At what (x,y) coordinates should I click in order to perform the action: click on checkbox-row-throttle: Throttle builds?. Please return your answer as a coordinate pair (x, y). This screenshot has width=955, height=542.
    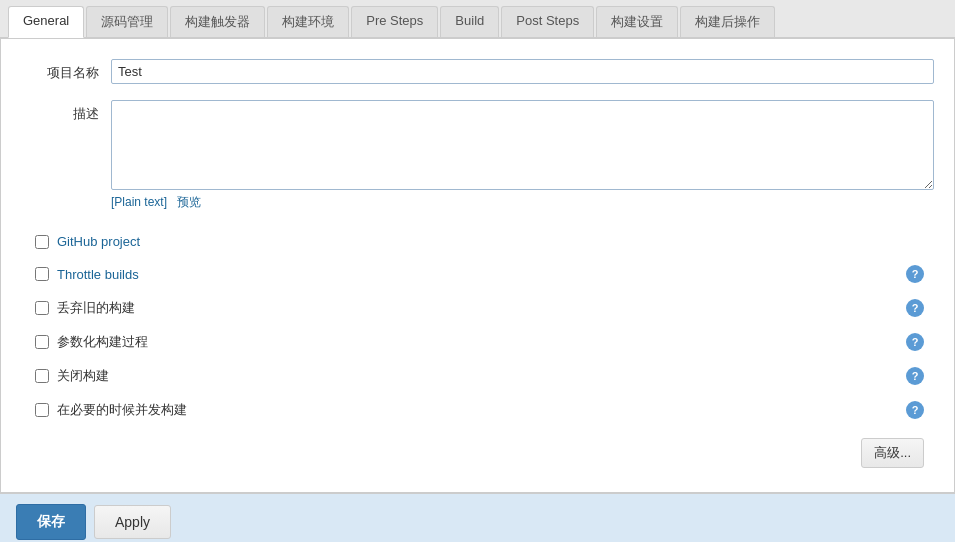
    Looking at the image, I should click on (478, 274).